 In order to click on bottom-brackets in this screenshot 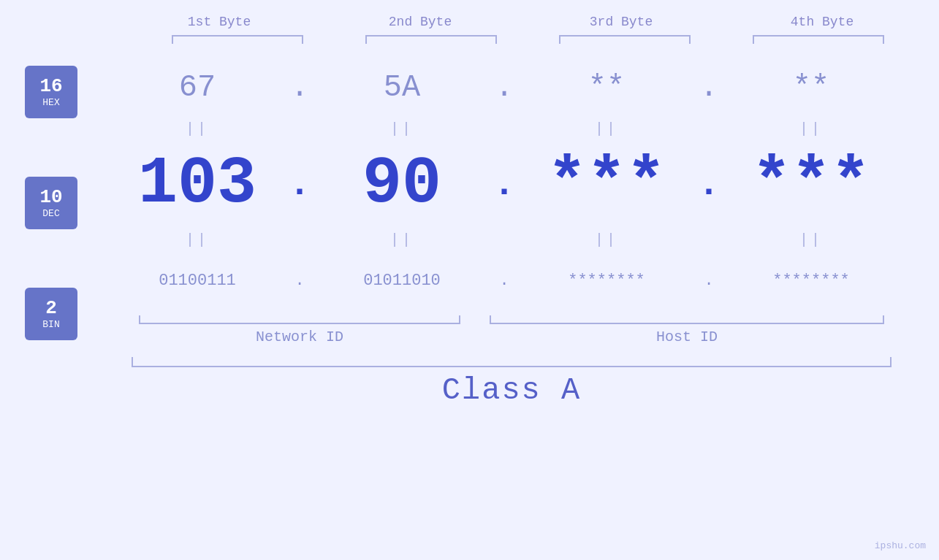, I will do `click(512, 320)`.